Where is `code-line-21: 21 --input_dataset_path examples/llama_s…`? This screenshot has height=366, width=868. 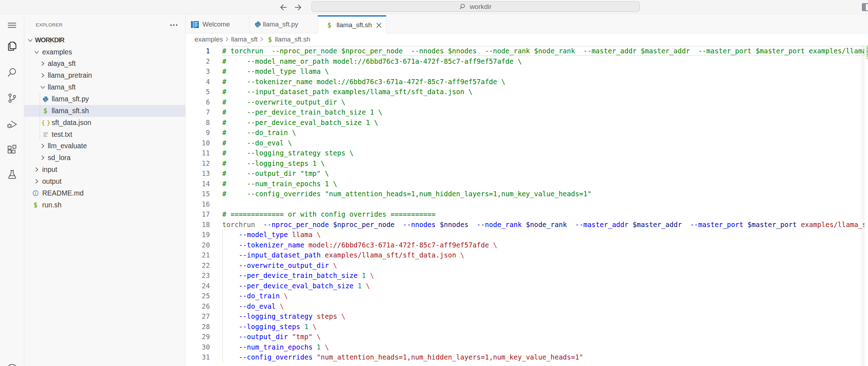
code-line-21: 21 --input_dataset_path examples/llama_s… is located at coordinates (525, 255).